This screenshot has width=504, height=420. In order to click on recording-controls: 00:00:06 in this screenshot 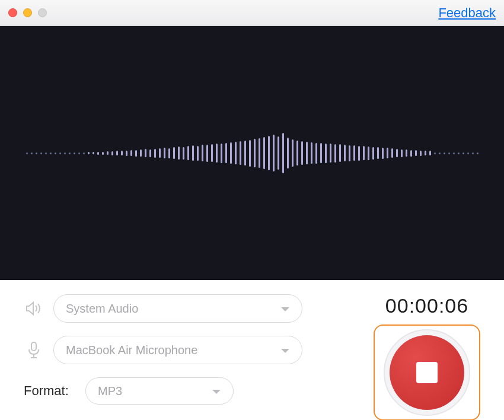, I will do `click(427, 357)`.